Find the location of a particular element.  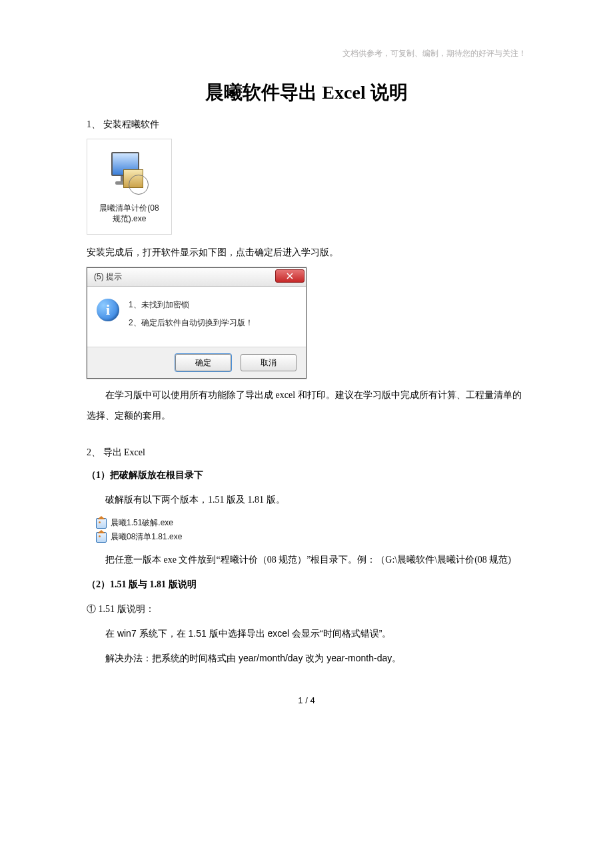

exe-file-label: 晨曦1.51破解.exe is located at coordinates (142, 523).